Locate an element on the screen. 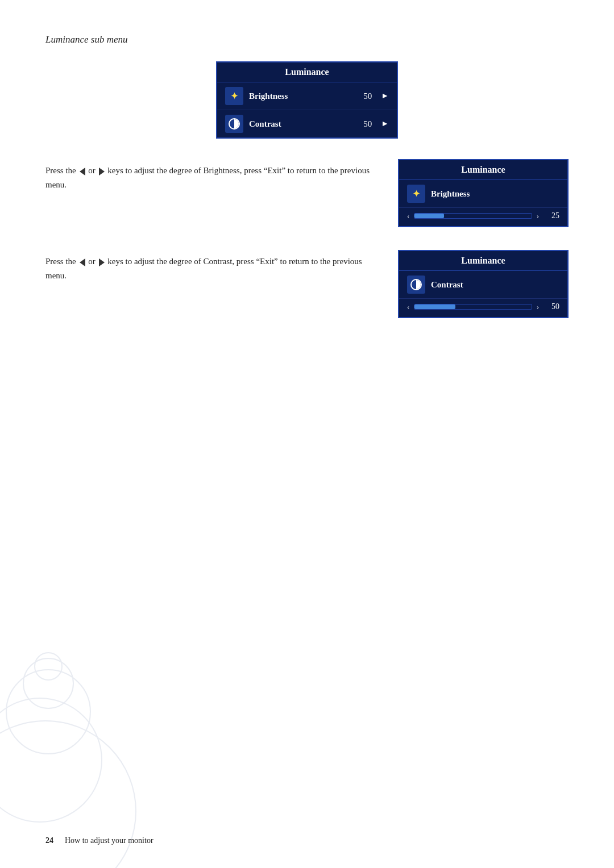 The height and width of the screenshot is (868, 614). brightness-osd-icon is located at coordinates (416, 194).